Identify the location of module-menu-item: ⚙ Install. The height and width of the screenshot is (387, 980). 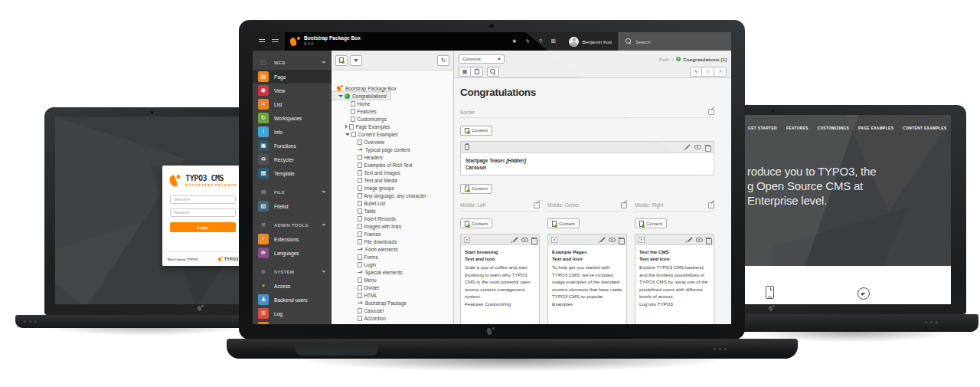
(292, 322).